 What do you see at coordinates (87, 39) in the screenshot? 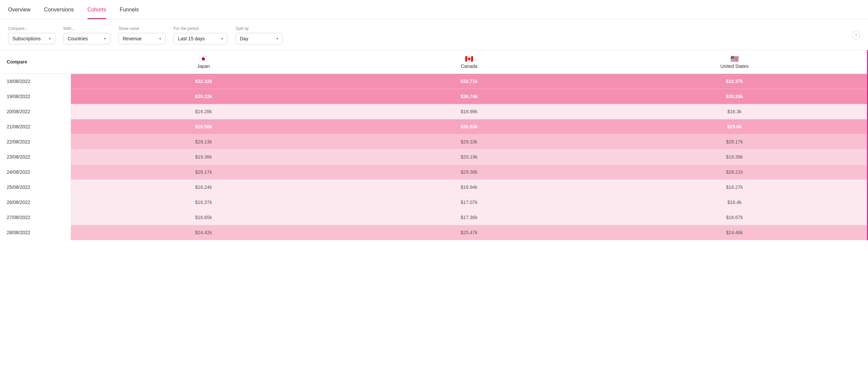
I see `with-select: Countries ▾` at bounding box center [87, 39].